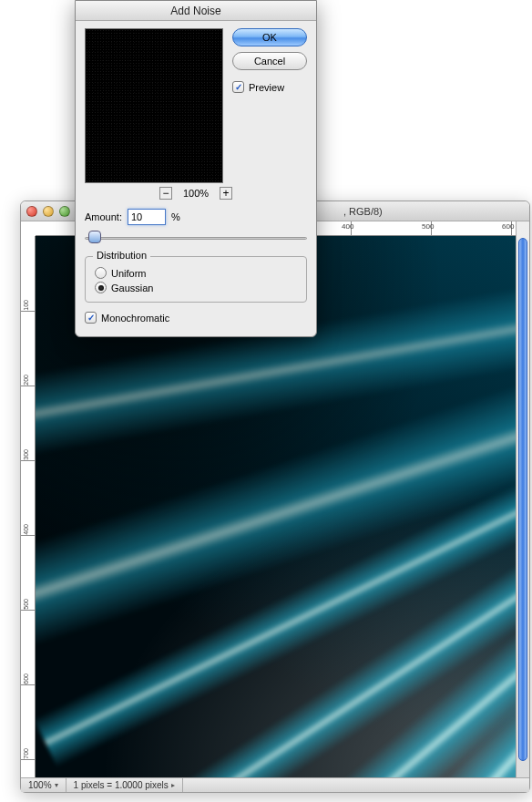 The width and height of the screenshot is (532, 802). I want to click on ruler-h-label: 400, so click(348, 226).